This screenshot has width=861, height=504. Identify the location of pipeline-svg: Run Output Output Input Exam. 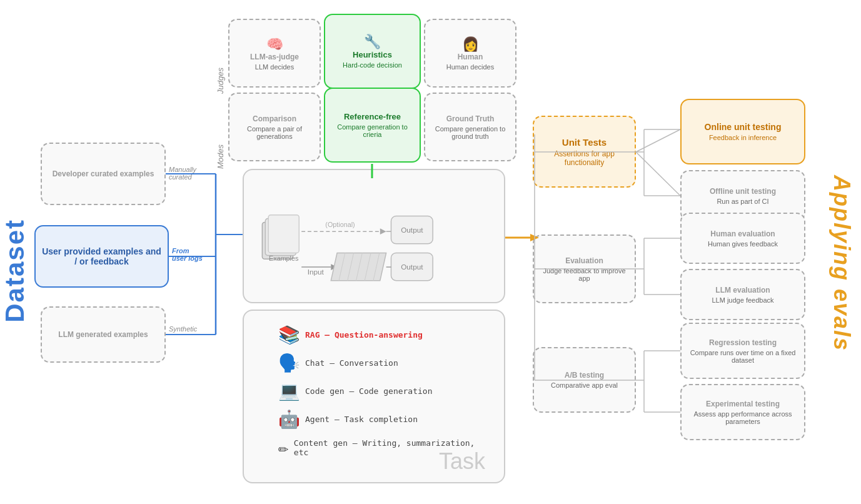
(374, 236).